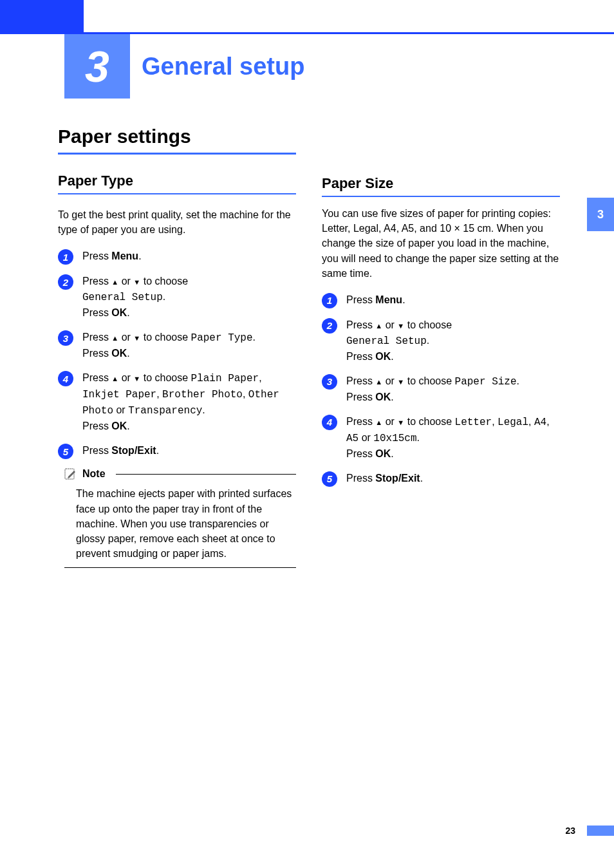  What do you see at coordinates (169, 345) in the screenshot?
I see `step-text: Press or to choose Paper Type. Press OK.` at bounding box center [169, 345].